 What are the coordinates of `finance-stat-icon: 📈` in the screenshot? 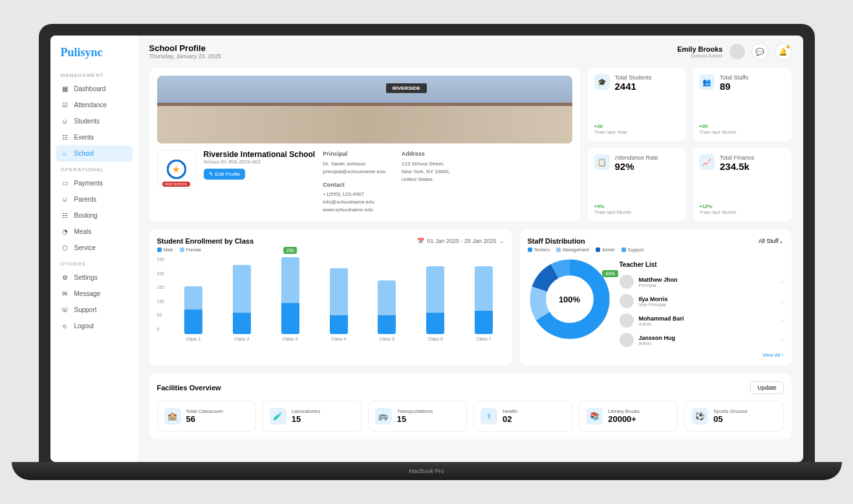 It's located at (707, 162).